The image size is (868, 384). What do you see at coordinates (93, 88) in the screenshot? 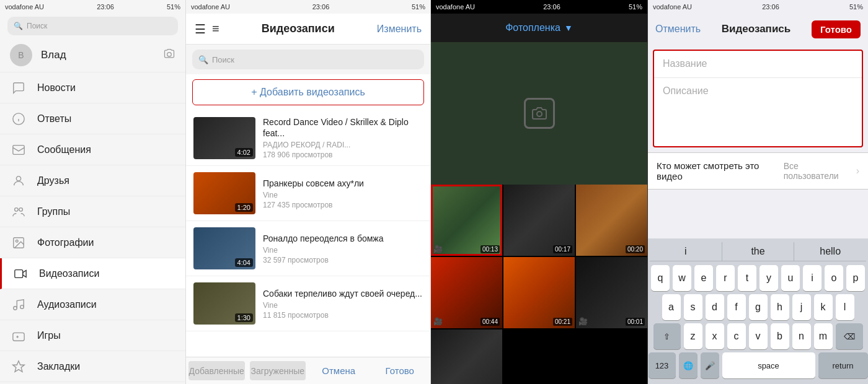
I see `sidebar-item-news: Новости` at bounding box center [93, 88].